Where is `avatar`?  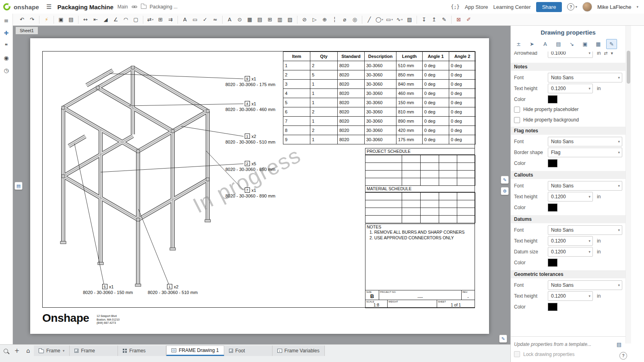
avatar is located at coordinates (587, 7).